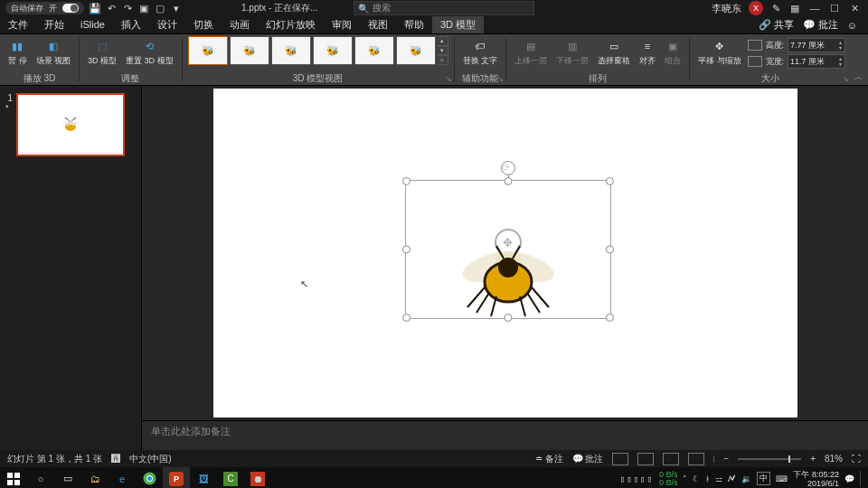 This screenshot has width=868, height=488. What do you see at coordinates (508, 318) in the screenshot?
I see `handle-s` at bounding box center [508, 318].